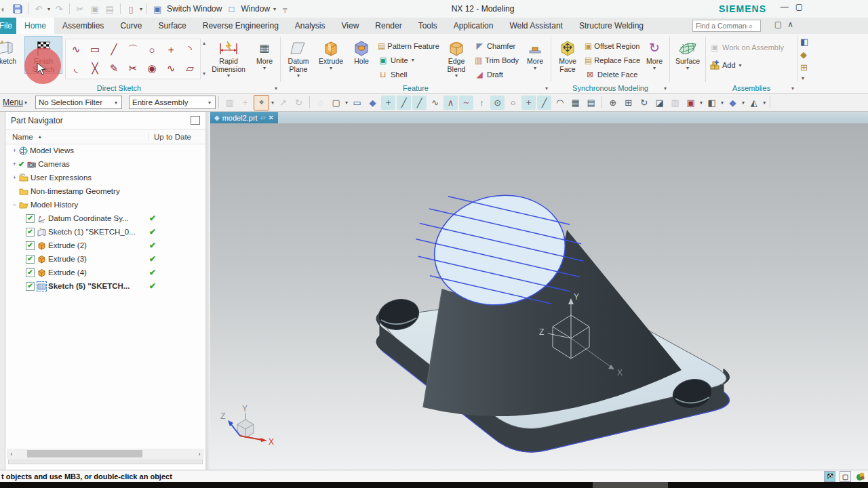 The width and height of the screenshot is (868, 488). What do you see at coordinates (170, 137) in the screenshot?
I see `column-up-to-date: Up to Date` at bounding box center [170, 137].